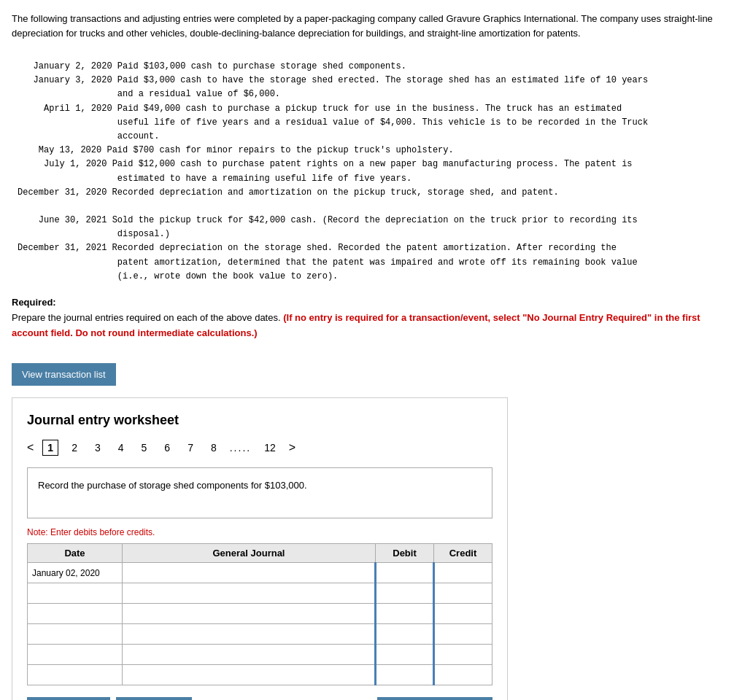  I want to click on required-label: Required:, so click(34, 302).